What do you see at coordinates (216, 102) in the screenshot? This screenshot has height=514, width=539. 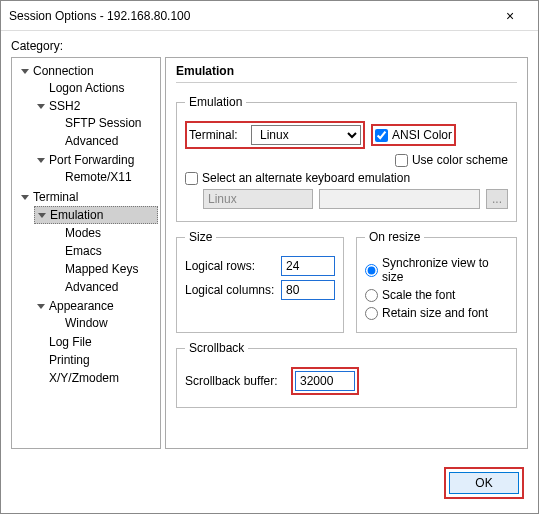 I see `emulation-legend: Emulation` at bounding box center [216, 102].